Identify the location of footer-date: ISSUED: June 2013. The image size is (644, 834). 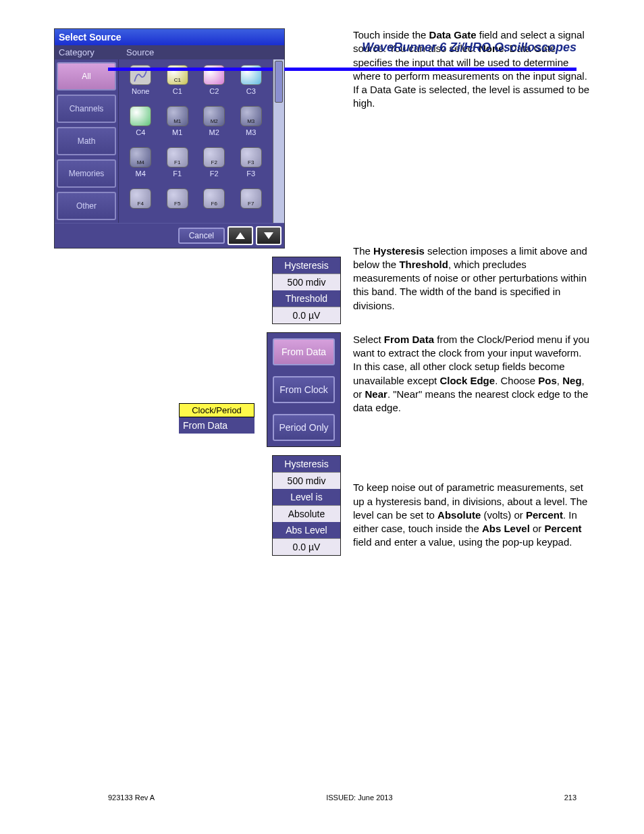
(359, 798).